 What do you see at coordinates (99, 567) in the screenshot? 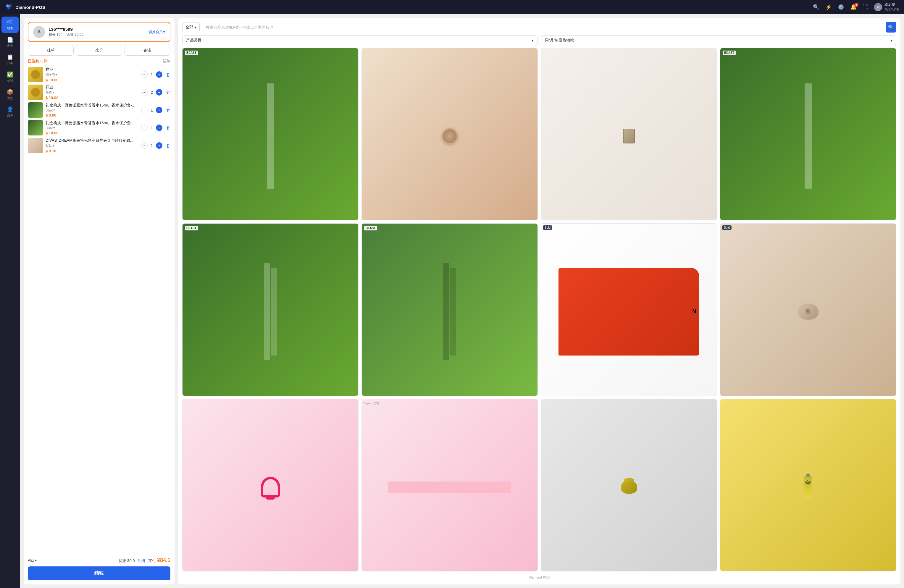
I see `cart-footer: Alix ▾ 优惠:$0.0 明细 实付 ¥84.1 结账` at bounding box center [99, 567].